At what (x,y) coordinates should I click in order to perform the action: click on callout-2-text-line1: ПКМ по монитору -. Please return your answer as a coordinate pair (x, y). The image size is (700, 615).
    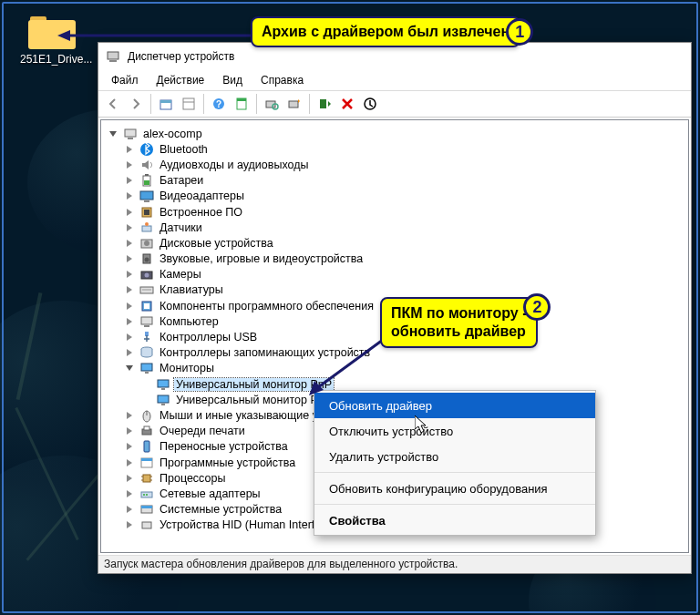
    Looking at the image, I should click on (459, 313).